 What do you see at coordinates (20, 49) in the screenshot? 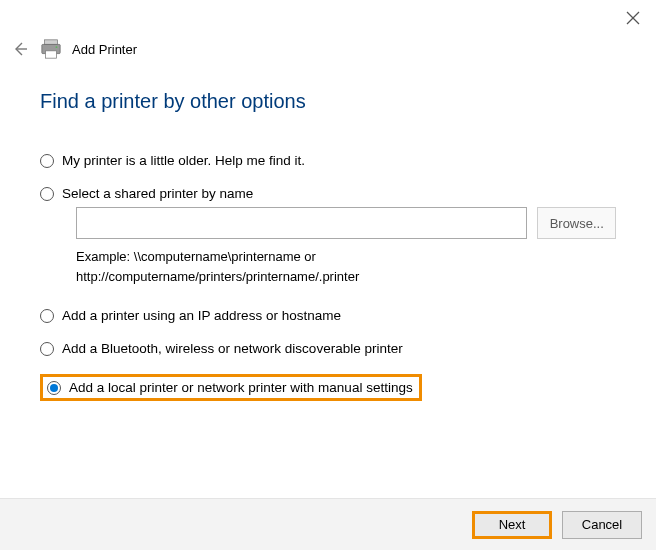
I see `back-arrow-icon` at bounding box center [20, 49].